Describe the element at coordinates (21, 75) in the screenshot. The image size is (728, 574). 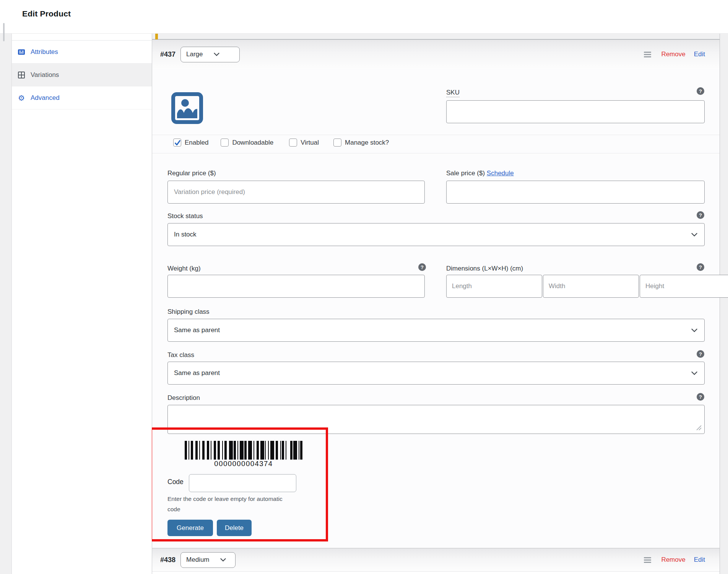
I see `variations-grid-icon` at that location.